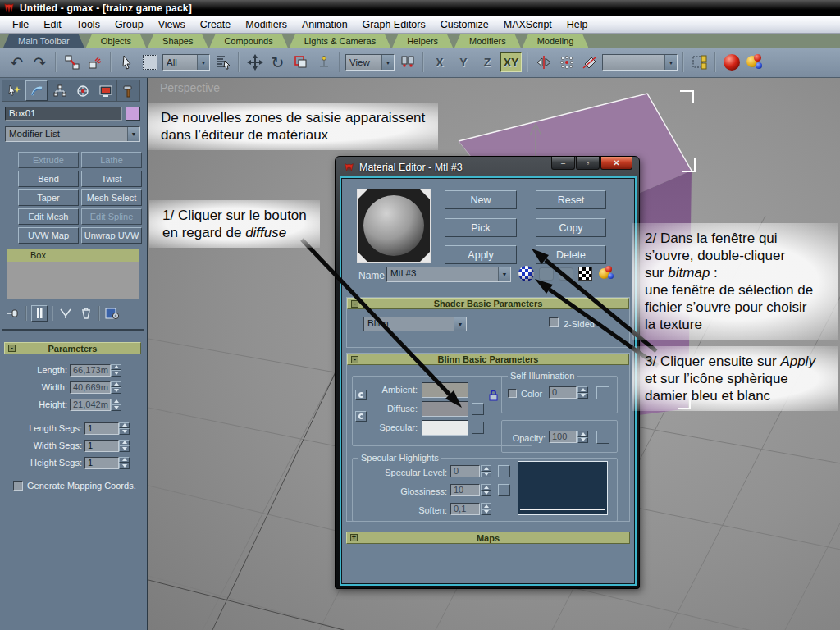 The height and width of the screenshot is (630, 840). What do you see at coordinates (463, 62) in the screenshot?
I see `restrict-y-button: Y` at bounding box center [463, 62].